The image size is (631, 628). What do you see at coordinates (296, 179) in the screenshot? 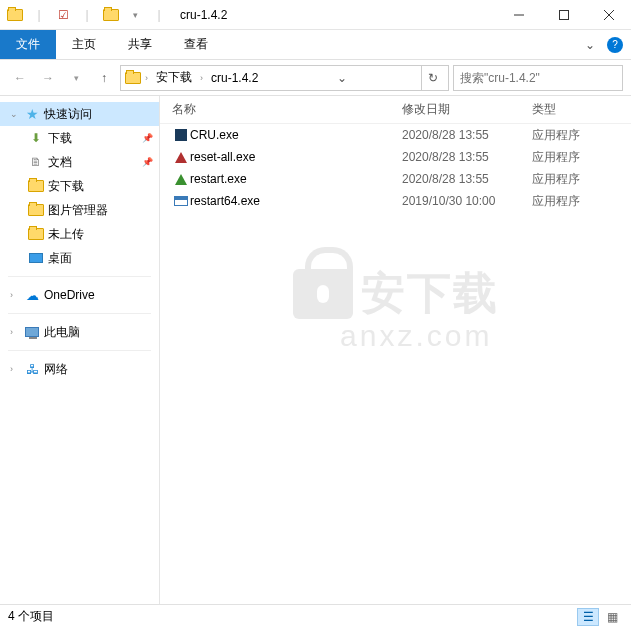
I see `file-name: restart.exe` at bounding box center [296, 179].